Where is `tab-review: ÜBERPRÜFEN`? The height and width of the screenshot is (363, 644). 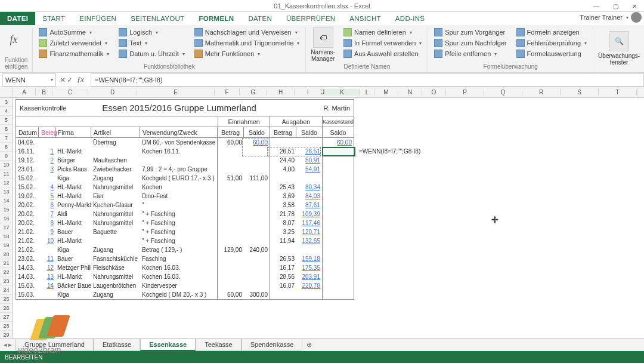
tab-review: ÜBERPRÜFEN is located at coordinates (311, 19).